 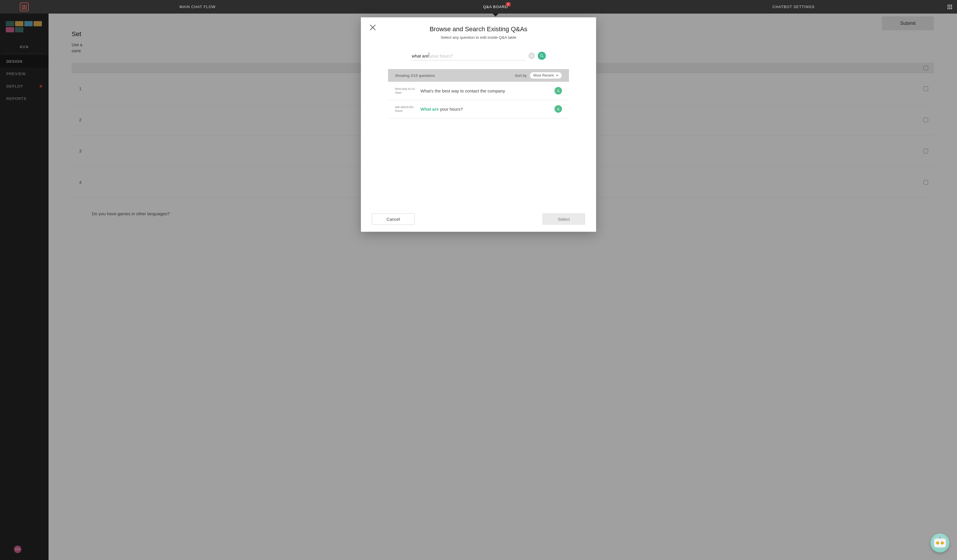 I want to click on tab-chatbot-settings: CHATBOT SETTINGS, so click(x=794, y=7).